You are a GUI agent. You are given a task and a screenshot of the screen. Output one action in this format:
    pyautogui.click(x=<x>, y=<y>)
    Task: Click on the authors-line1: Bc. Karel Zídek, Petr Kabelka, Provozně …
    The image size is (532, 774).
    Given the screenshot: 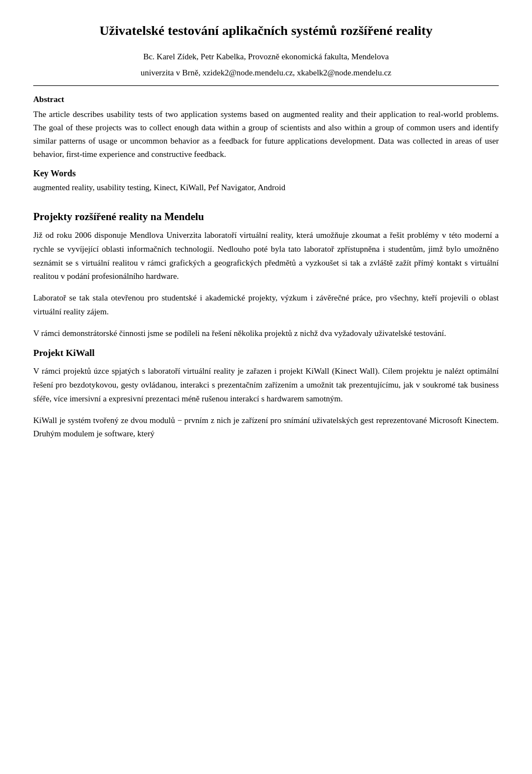 What is the action you would take?
    pyautogui.click(x=266, y=57)
    